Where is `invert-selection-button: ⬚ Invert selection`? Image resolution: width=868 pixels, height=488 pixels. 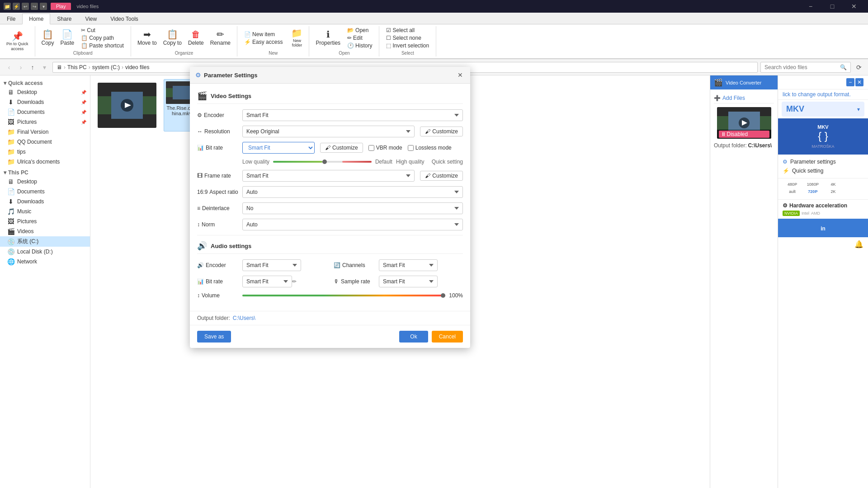 invert-selection-button: ⬚ Invert selection is located at coordinates (408, 46).